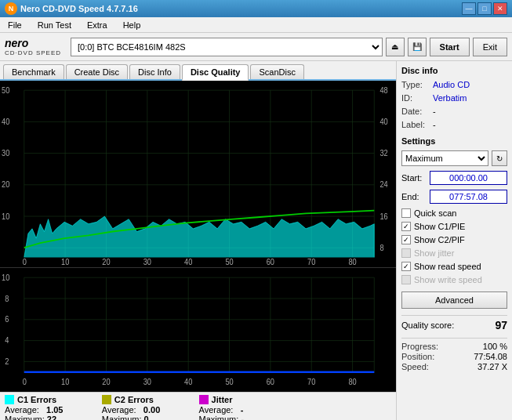  What do you see at coordinates (406, 280) in the screenshot?
I see `show-write-speed-checkbox` at bounding box center [406, 280].